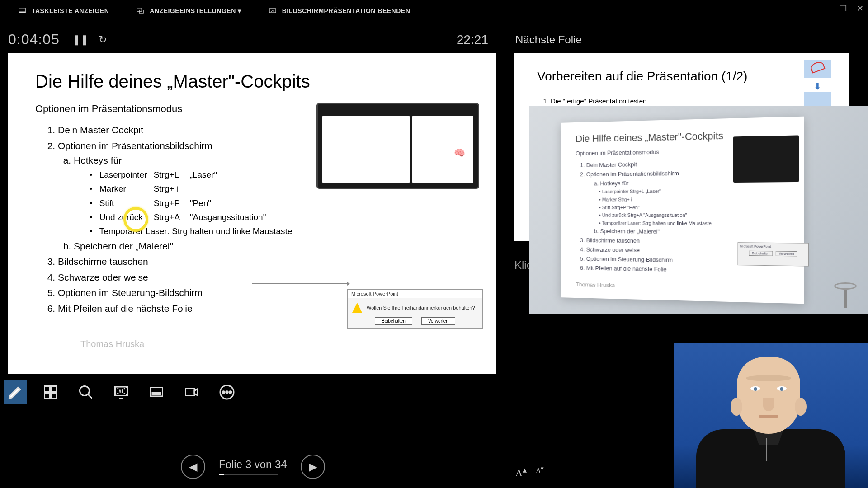 Image resolution: width=868 pixels, height=488 pixels. I want to click on slide-navigation: ◀ Folie 3 von 34 ▶, so click(253, 467).